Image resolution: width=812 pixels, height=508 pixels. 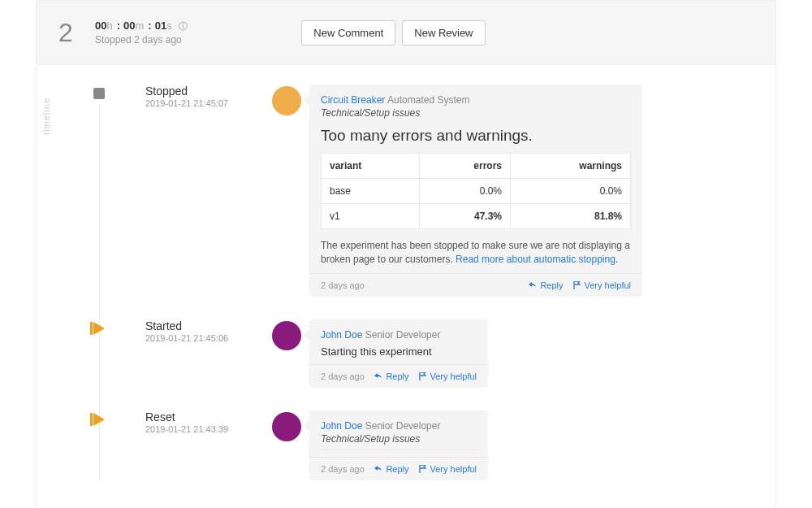 What do you see at coordinates (571, 192) in the screenshot?
I see `cell-warnings: 0.0%` at bounding box center [571, 192].